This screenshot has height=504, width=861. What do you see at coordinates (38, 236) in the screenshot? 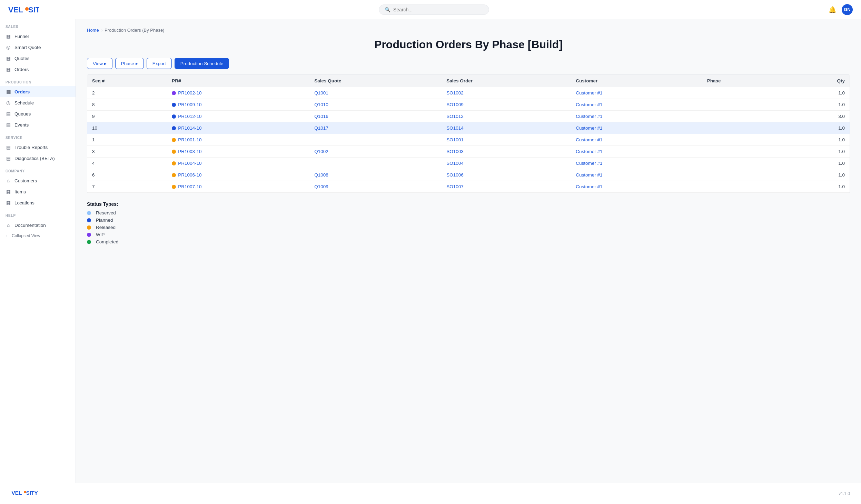
I see `collapse-button: ← Collapsed View` at bounding box center [38, 236].